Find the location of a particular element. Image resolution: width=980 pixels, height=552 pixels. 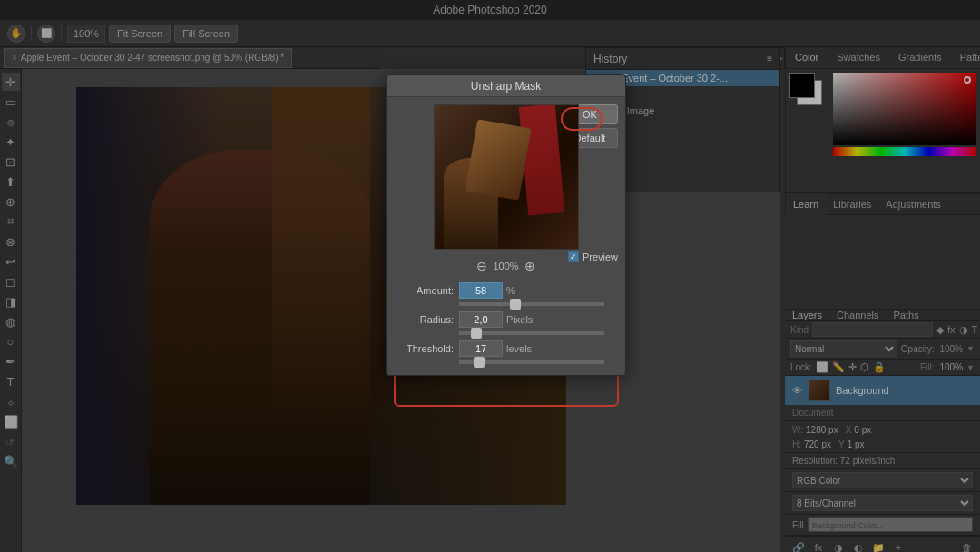

radius-slider-wrap is located at coordinates (537, 333).